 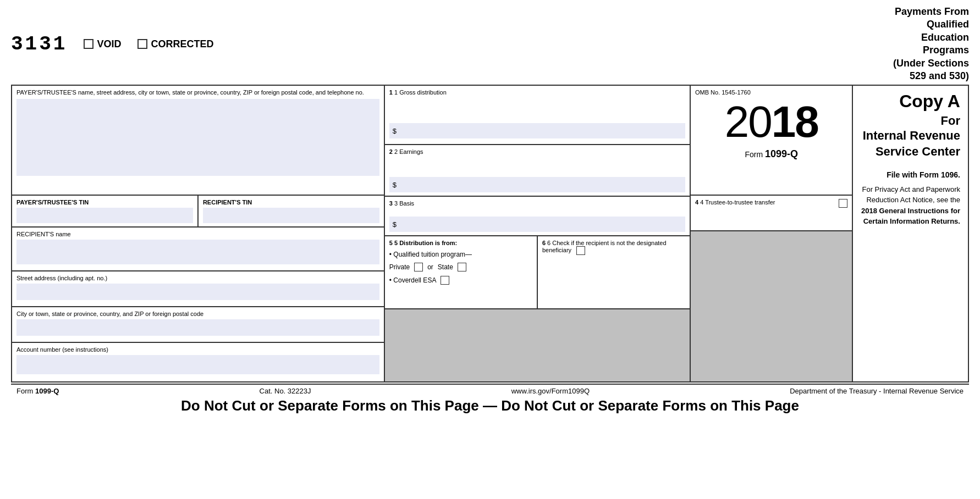 I want to click on field-5-private-checkbox, so click(x=419, y=267).